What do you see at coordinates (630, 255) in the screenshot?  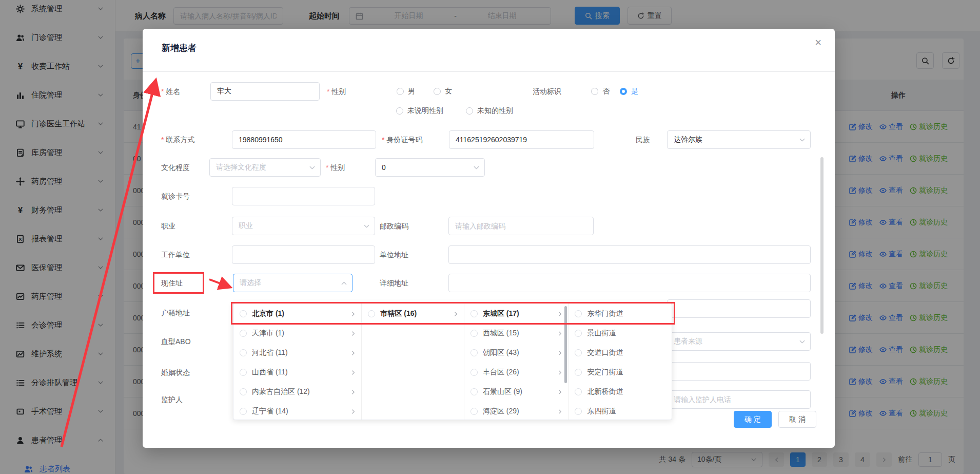 I see `unit-address-input` at bounding box center [630, 255].